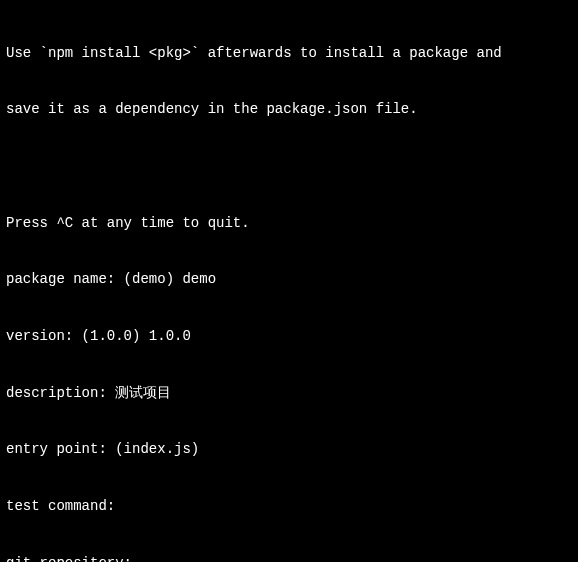 The image size is (578, 562). I want to click on package-name-prompt: package name: (demo) demo, so click(289, 280).